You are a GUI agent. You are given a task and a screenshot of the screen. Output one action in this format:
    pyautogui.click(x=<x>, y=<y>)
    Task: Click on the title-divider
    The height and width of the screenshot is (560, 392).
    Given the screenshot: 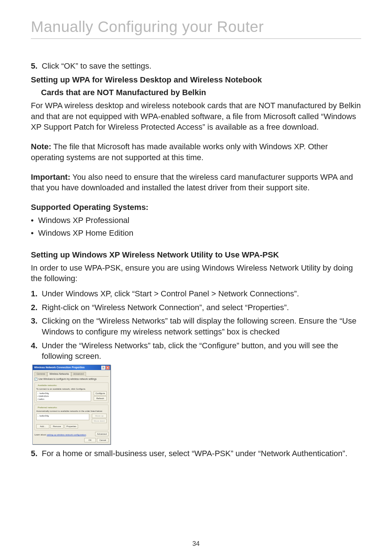 What is the action you would take?
    pyautogui.click(x=196, y=38)
    